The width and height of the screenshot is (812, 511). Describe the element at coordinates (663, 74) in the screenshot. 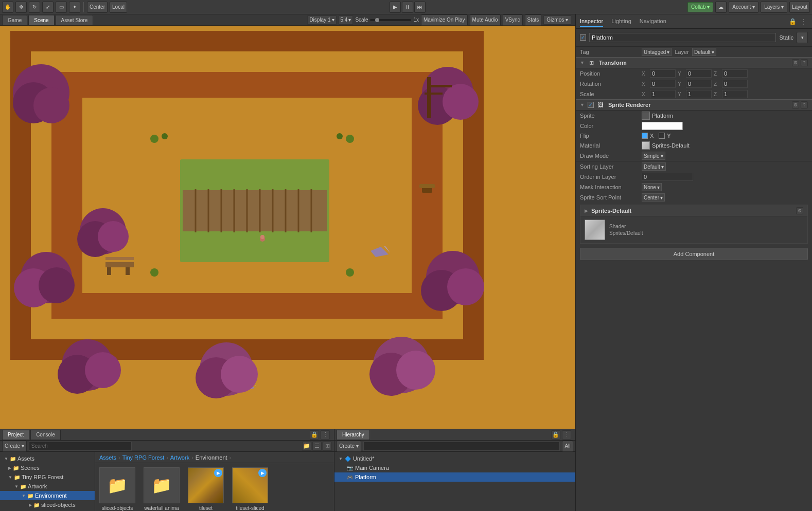

I see `position-x` at that location.